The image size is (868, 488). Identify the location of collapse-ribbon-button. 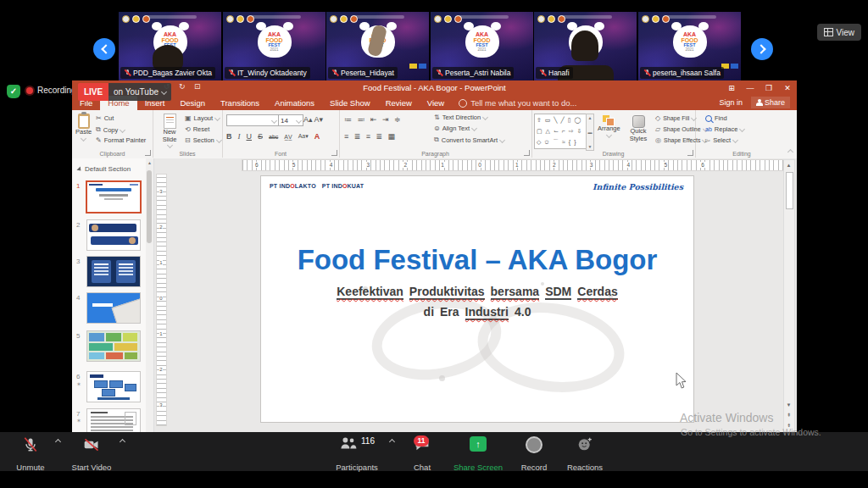
(790, 152).